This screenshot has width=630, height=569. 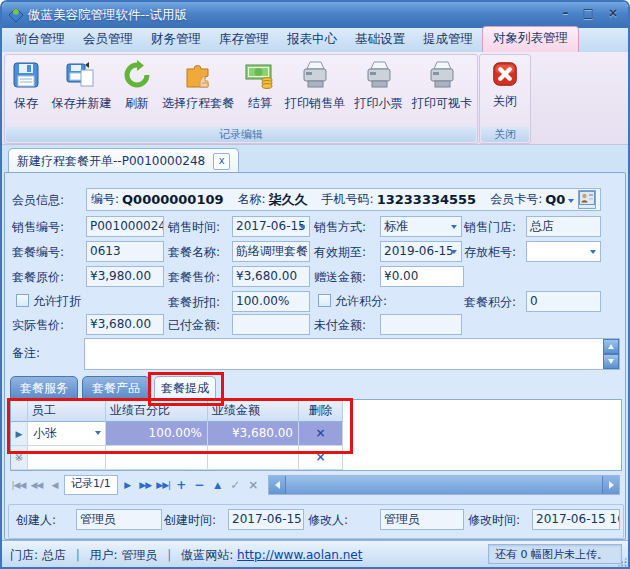 What do you see at coordinates (260, 86) in the screenshot?
I see `settle-button: 结算` at bounding box center [260, 86].